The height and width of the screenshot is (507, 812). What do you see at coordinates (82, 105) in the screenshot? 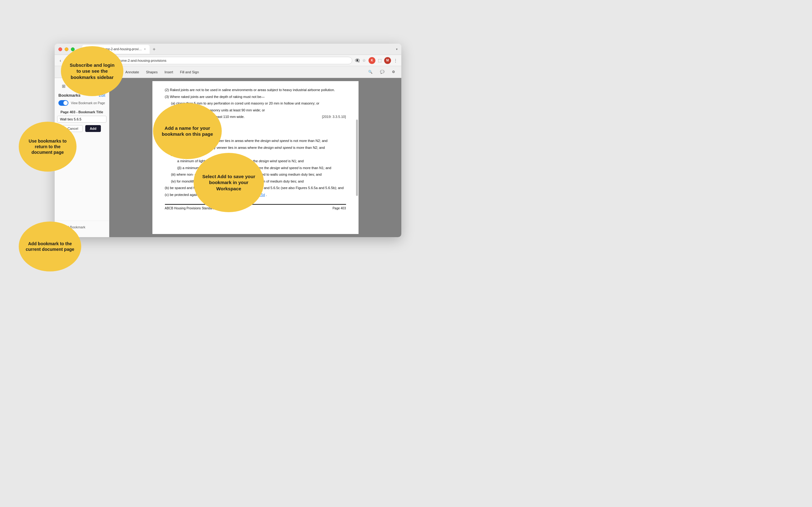
I see `toggle-row: View Bookmark on Page` at bounding box center [82, 105].